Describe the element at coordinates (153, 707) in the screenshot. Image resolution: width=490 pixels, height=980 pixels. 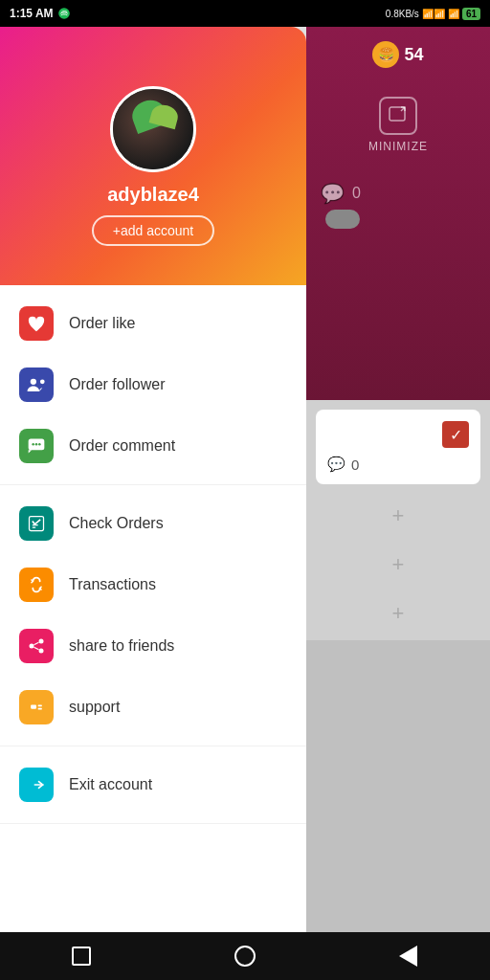
I see `menu-item-support: support` at that location.